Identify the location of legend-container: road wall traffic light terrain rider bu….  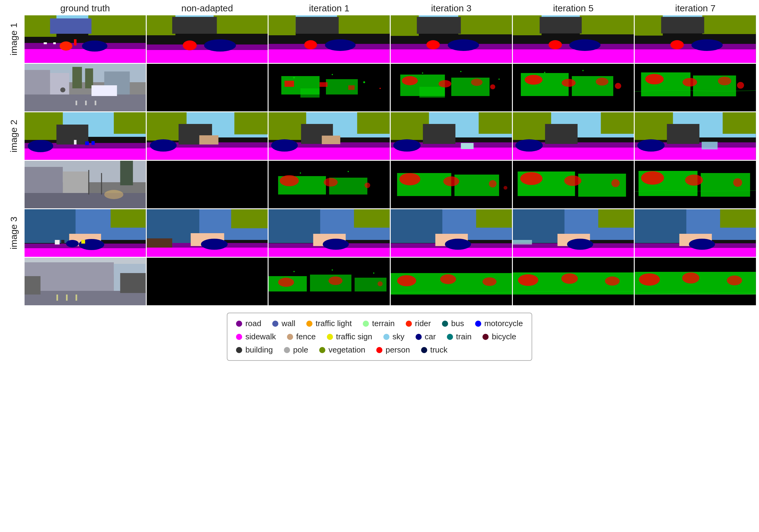
(380, 337).